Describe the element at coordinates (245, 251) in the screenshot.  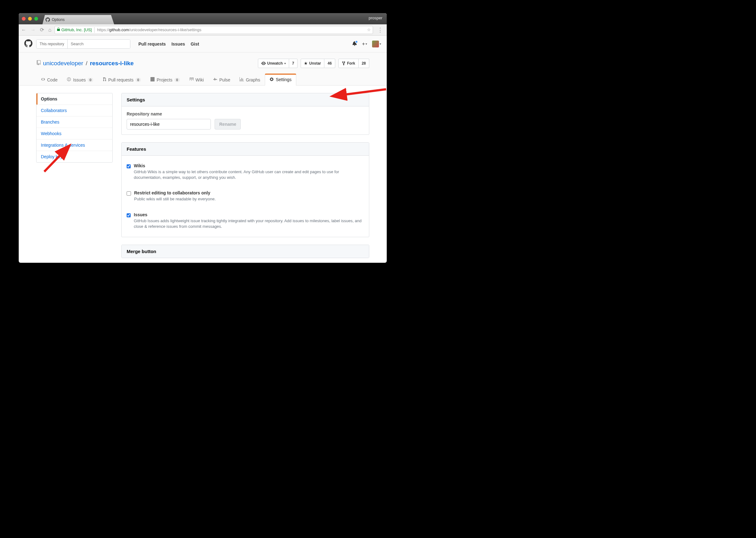
I see `merge-panel-title: Merge button` at that location.